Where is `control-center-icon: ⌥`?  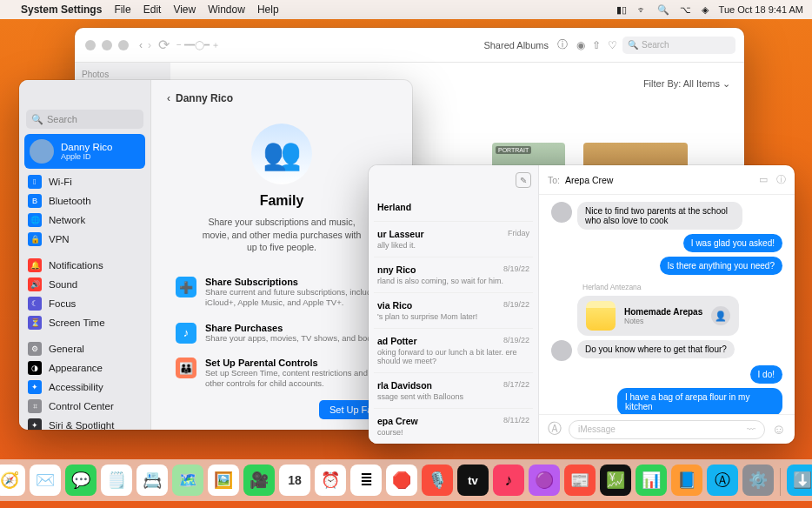 control-center-icon: ⌥ is located at coordinates (685, 10).